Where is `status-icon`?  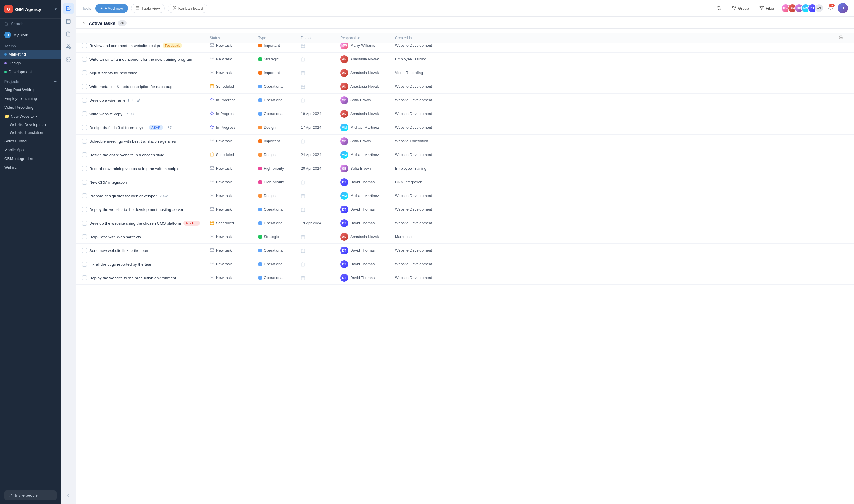
status-icon is located at coordinates (212, 196).